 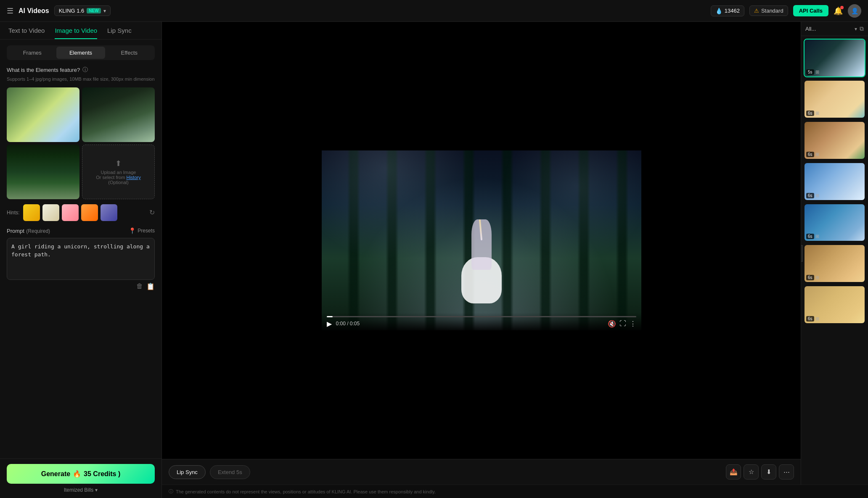 I want to click on menu-icon: ☰, so click(x=10, y=11).